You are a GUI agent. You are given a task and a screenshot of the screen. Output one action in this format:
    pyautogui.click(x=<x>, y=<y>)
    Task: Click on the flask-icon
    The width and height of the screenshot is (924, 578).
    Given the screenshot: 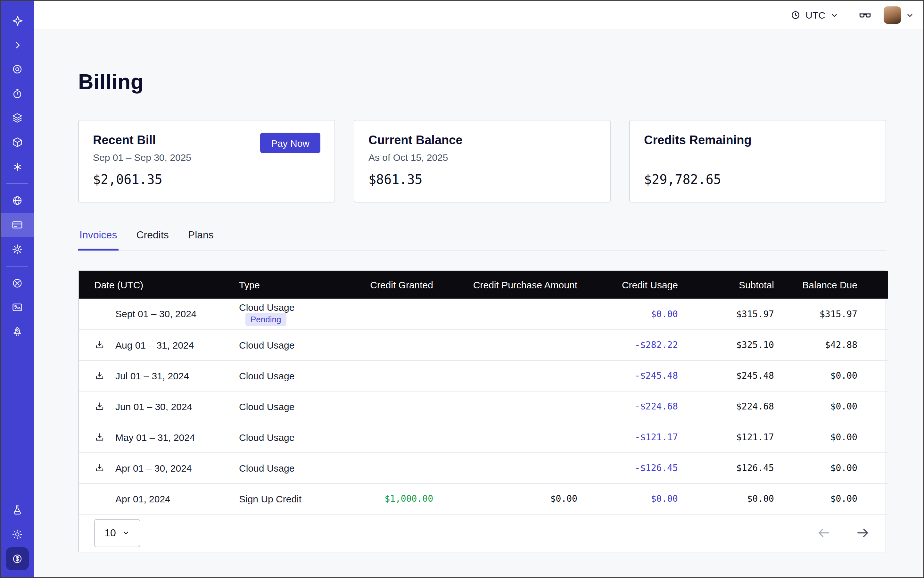 What is the action you would take?
    pyautogui.click(x=18, y=510)
    